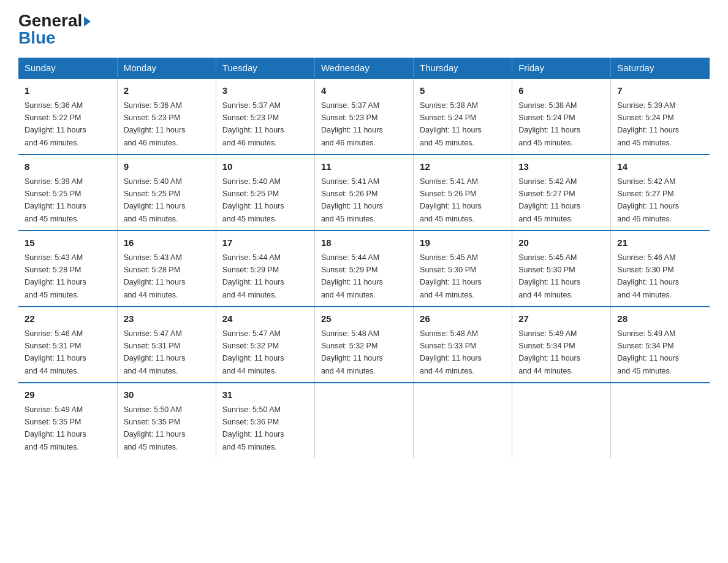 The image size is (728, 563). What do you see at coordinates (561, 269) in the screenshot?
I see `calendar-day-20: 20 Sunrise: 5:45 AMSunset: 5:30 PMDaylig…` at bounding box center [561, 269].